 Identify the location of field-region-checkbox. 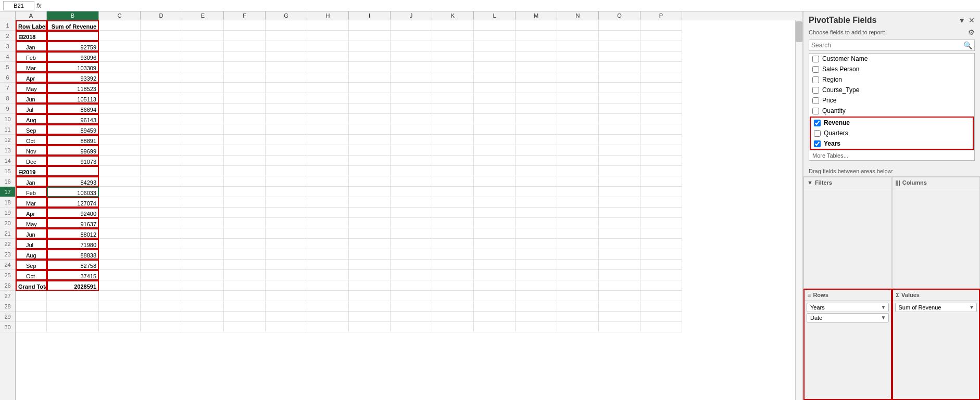
(815, 80).